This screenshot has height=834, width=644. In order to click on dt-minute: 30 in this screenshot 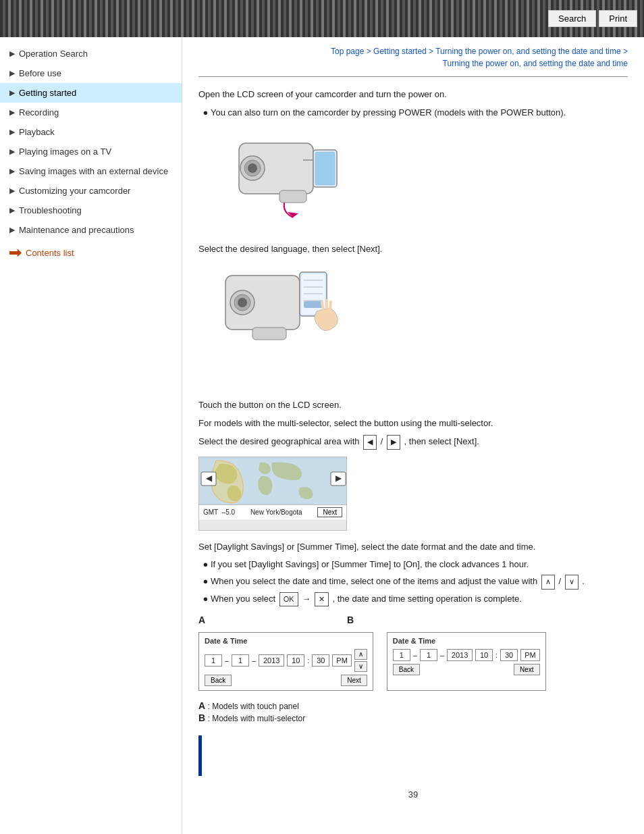, I will do `click(321, 660)`.